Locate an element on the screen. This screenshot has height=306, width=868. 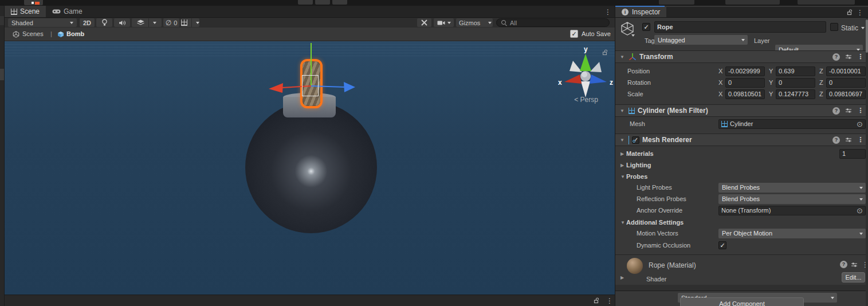
scrollbar-thumb is located at coordinates (867, 36).